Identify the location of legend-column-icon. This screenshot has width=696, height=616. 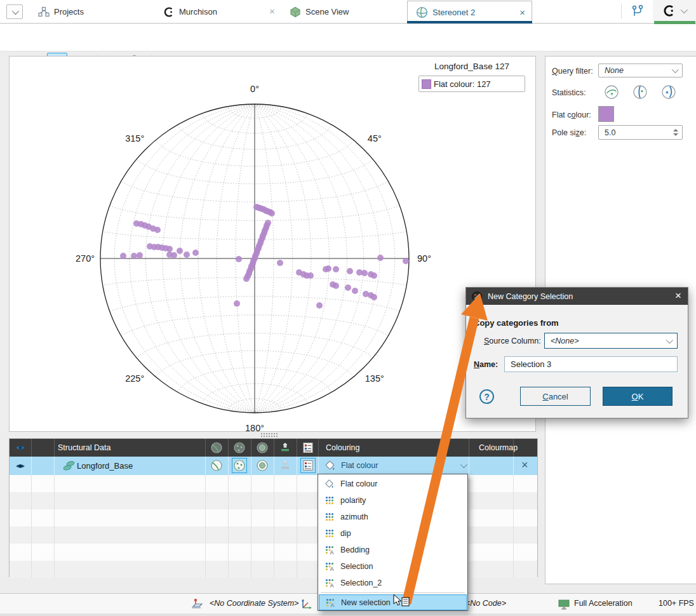
(308, 448).